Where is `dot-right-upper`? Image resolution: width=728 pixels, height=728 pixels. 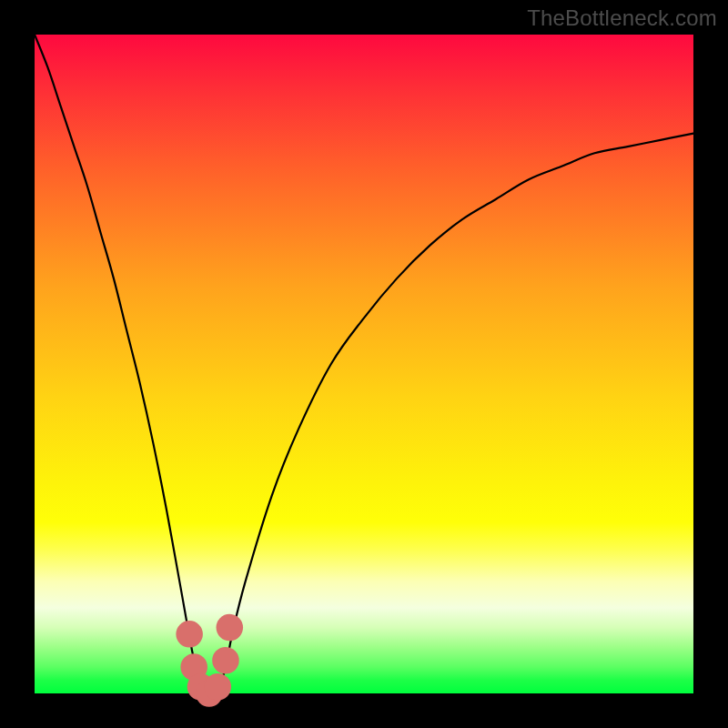 dot-right-upper is located at coordinates (230, 628).